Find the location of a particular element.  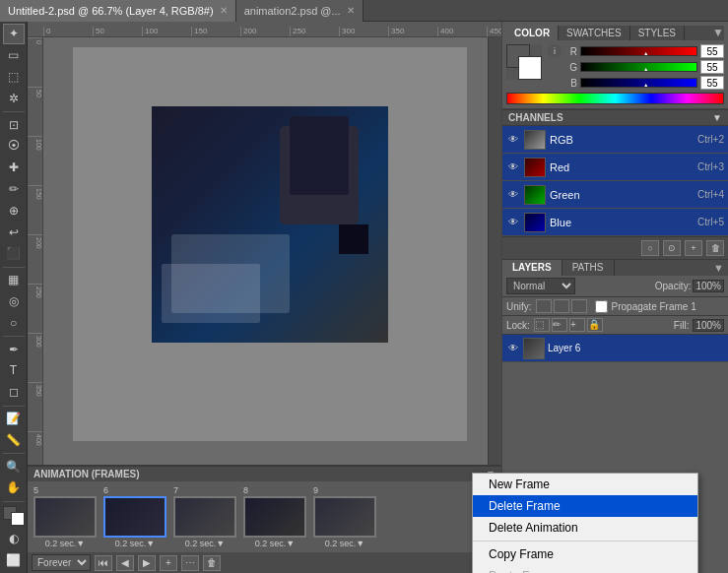

color-spectrum is located at coordinates (615, 98).